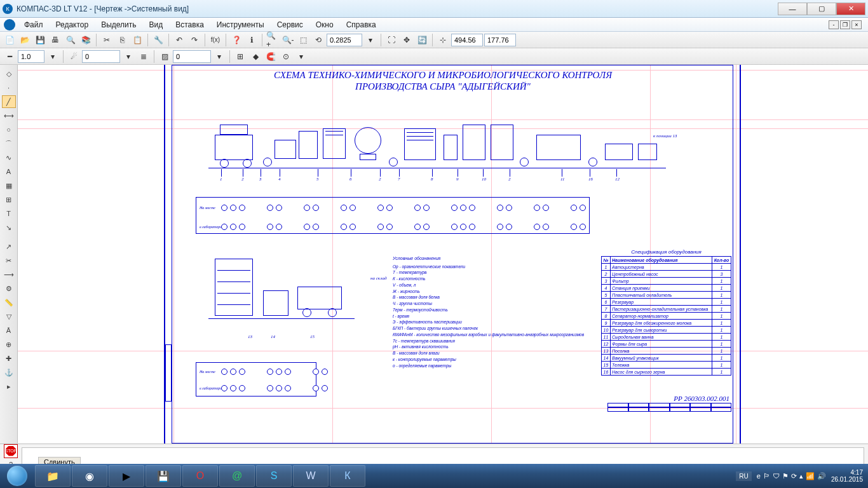 The width and height of the screenshot is (868, 488). What do you see at coordinates (9, 172) in the screenshot?
I see `tool-text: A` at bounding box center [9, 172].